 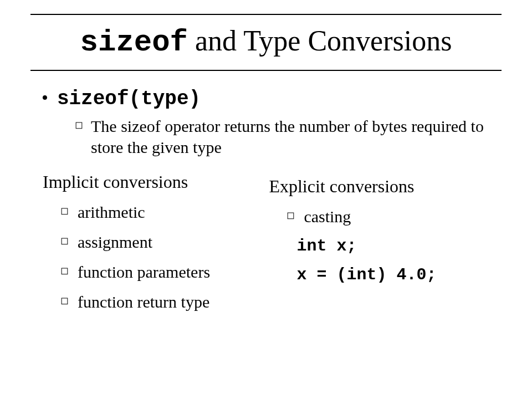 What do you see at coordinates (394, 217) in the screenshot?
I see `explicit-item: ◻ casting` at bounding box center [394, 217].